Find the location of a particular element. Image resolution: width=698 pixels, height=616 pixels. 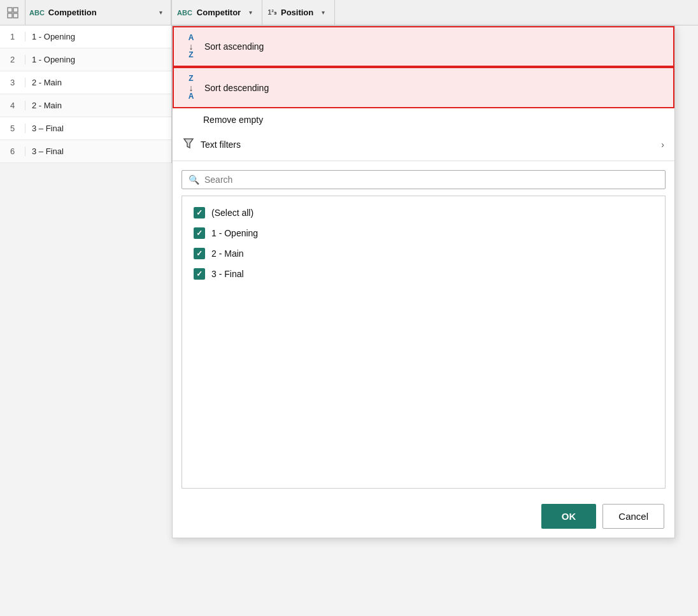

row-cell-4: 2 - Main is located at coordinates (47, 106).